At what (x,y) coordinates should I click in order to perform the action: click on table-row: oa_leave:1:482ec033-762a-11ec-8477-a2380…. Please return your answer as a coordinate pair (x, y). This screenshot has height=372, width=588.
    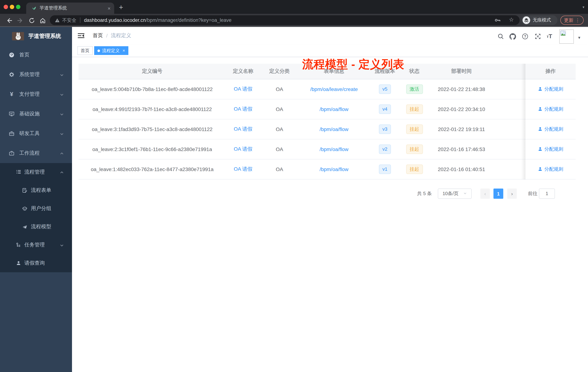
    Looking at the image, I should click on (327, 169).